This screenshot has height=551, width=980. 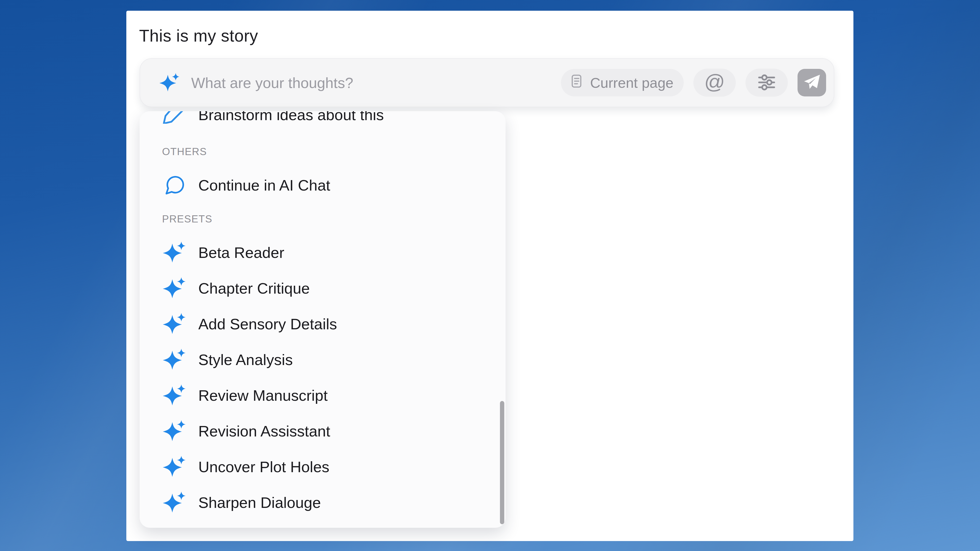 I want to click on paper-plane-icon, so click(x=812, y=83).